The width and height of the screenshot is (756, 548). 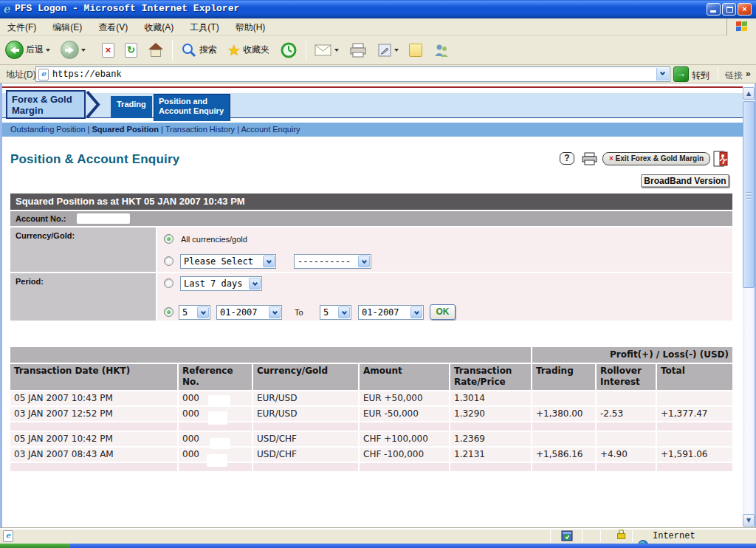 What do you see at coordinates (113, 28) in the screenshot?
I see `menu-view: 查看(V)` at bounding box center [113, 28].